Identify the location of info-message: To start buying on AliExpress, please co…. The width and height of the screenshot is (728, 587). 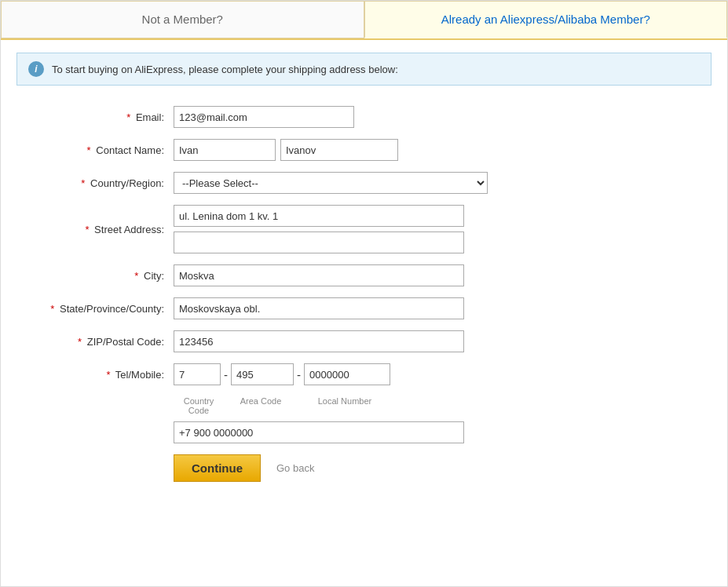
(225, 69).